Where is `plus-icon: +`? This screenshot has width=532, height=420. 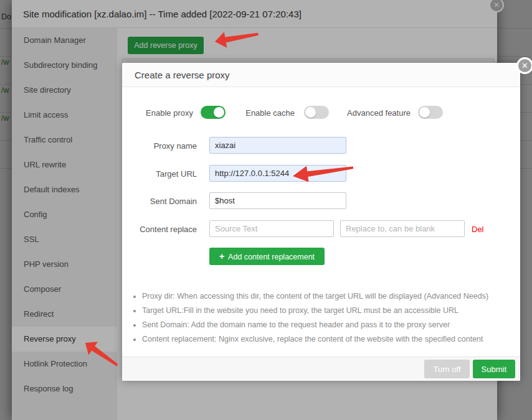 plus-icon: + is located at coordinates (222, 256).